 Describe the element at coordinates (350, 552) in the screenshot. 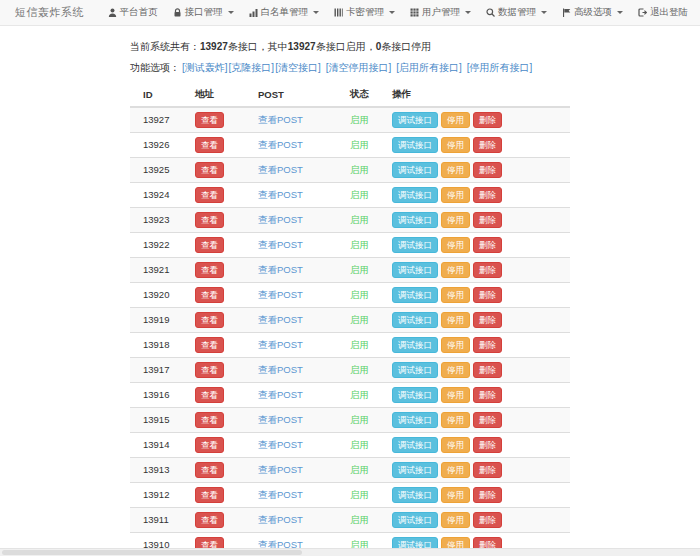

I see `horizontal-scrollbar` at that location.